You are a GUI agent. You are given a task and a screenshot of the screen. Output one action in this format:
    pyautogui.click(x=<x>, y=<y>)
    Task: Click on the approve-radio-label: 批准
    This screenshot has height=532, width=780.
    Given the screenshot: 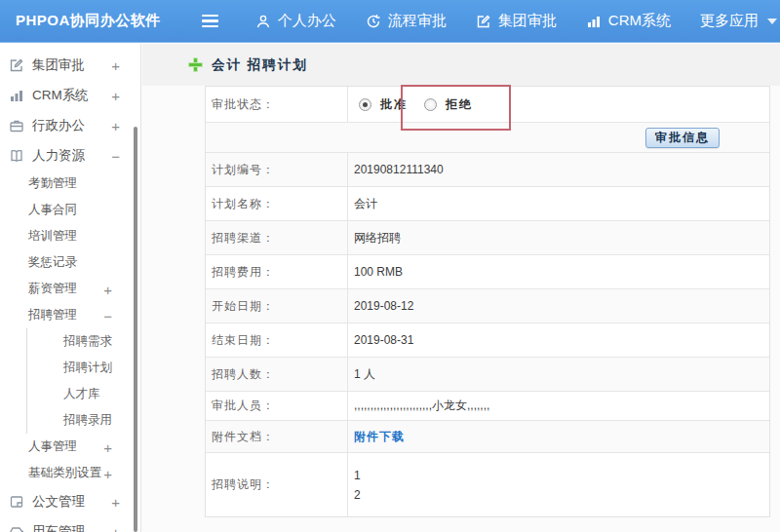 What is the action you would take?
    pyautogui.click(x=394, y=105)
    